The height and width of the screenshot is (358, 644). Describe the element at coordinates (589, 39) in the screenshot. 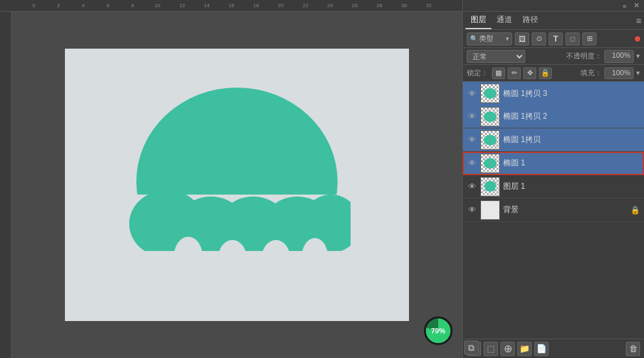

I see `filter-smart-button: ⊞` at that location.